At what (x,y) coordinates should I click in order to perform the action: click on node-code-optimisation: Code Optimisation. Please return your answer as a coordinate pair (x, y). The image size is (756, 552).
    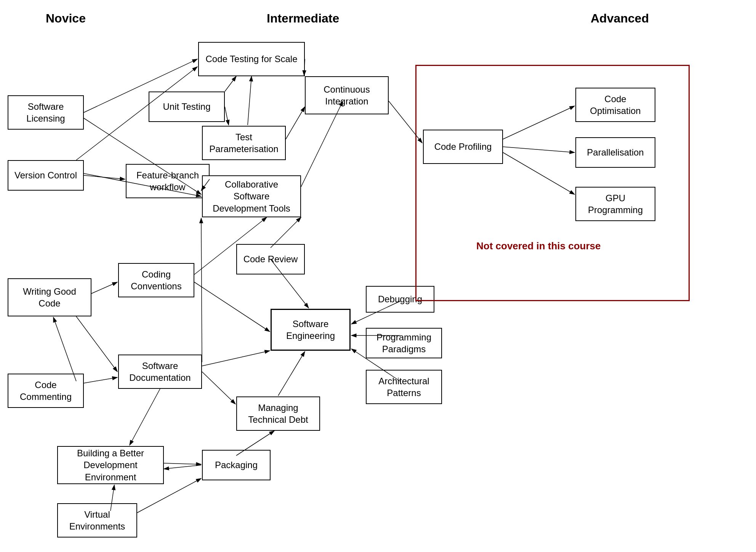
    Looking at the image, I should click on (615, 105).